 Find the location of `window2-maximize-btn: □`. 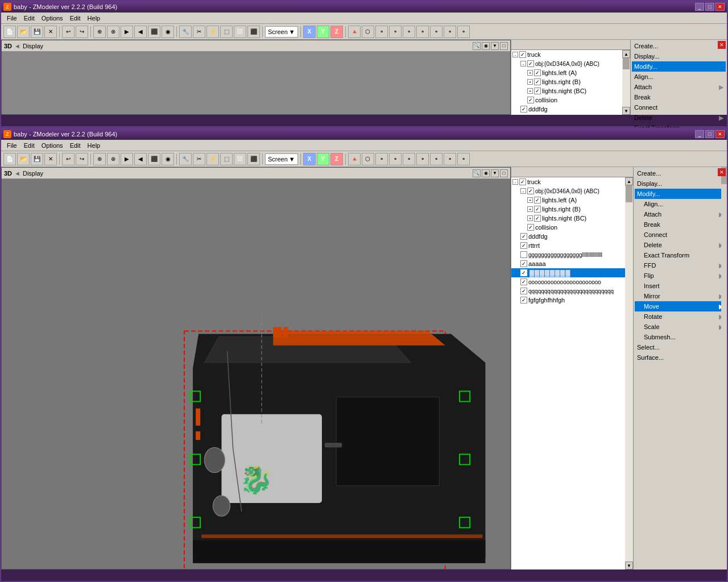

window2-maximize-btn: □ is located at coordinates (710, 134).